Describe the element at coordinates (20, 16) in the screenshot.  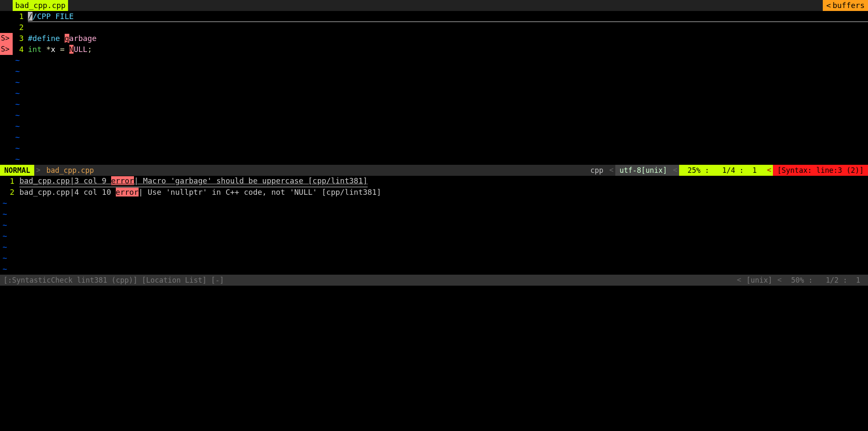
I see `line-number: 1` at that location.